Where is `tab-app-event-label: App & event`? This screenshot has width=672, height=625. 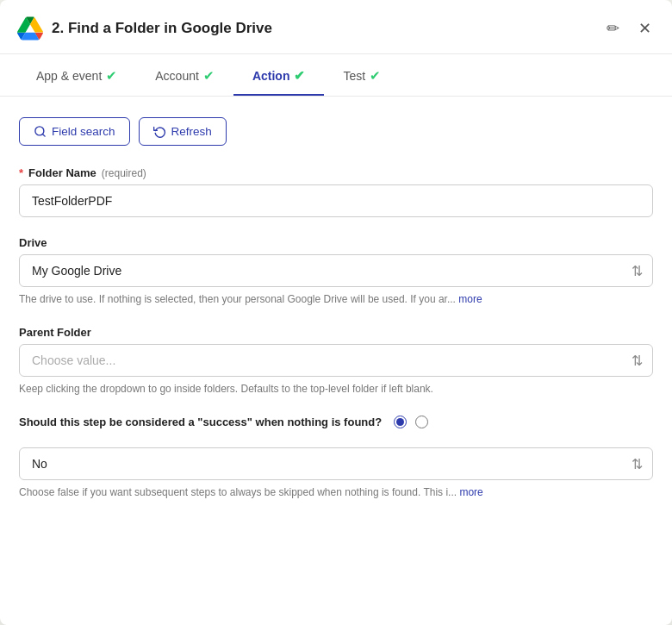
tab-app-event-label: App & event is located at coordinates (69, 76).